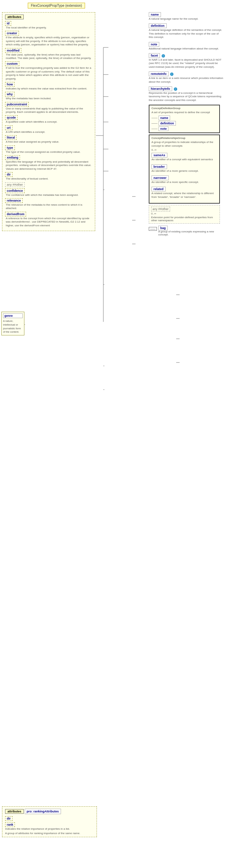  I want to click on attr-modified-desc: The date (and, optionally, the time) whe…, so click(49, 57).